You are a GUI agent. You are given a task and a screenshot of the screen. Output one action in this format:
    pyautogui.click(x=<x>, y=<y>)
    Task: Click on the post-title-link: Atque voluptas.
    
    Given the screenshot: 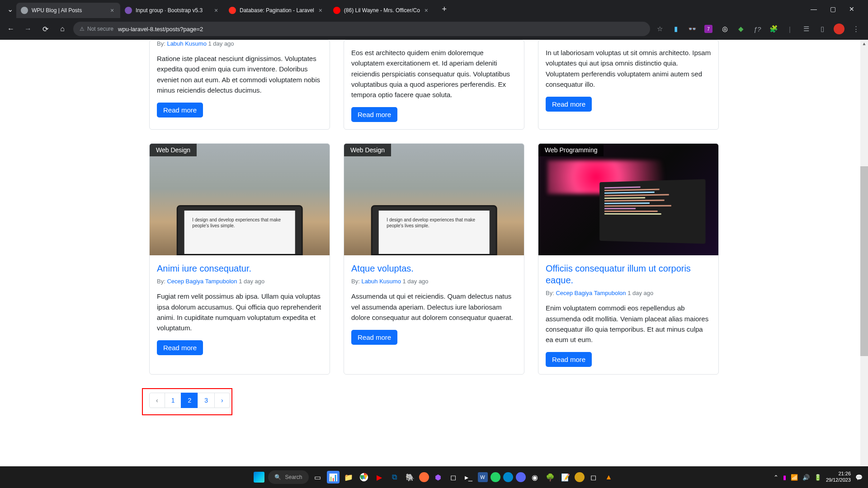 What is the action you would take?
    pyautogui.click(x=434, y=268)
    